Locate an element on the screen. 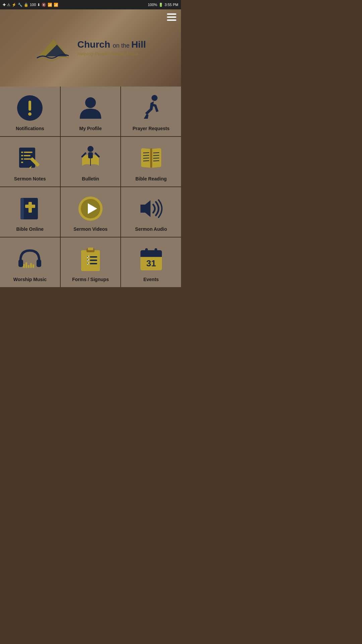 The image size is (362, 644). notifications-button: Notifications is located at coordinates (30, 111).